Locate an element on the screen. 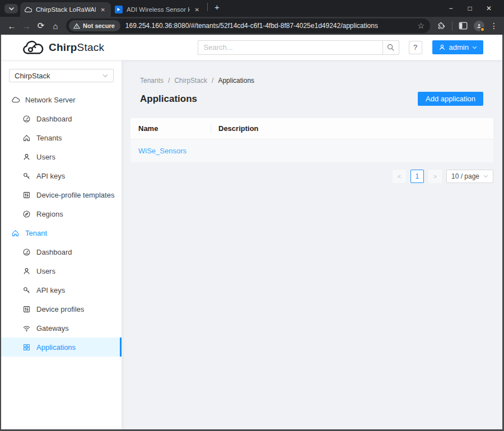  tab-strip: ChirpStack LoRaWAN® Networ ✕ ADI Wireles… is located at coordinates (252, 8).